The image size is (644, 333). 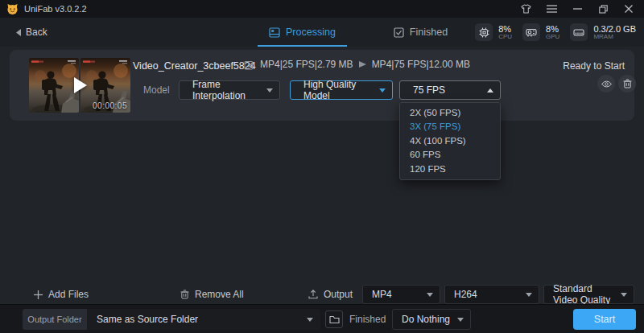 I want to click on start-label: Start, so click(x=605, y=319).